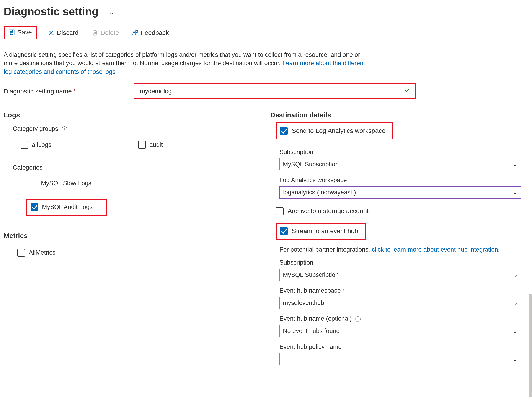 The height and width of the screenshot is (410, 532). I want to click on eh-policy-select, so click(400, 359).